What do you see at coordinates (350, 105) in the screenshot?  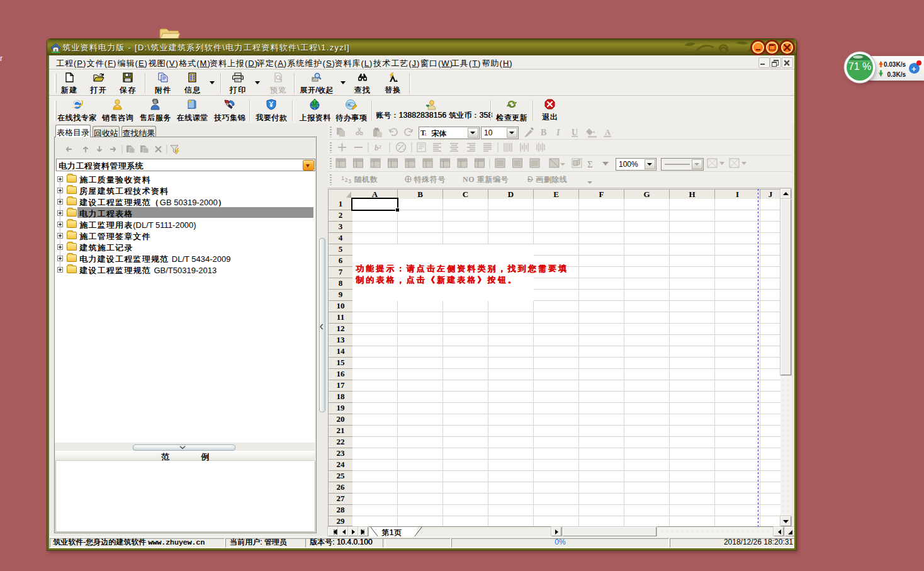 I see `svg-text: DVD` at bounding box center [350, 105].